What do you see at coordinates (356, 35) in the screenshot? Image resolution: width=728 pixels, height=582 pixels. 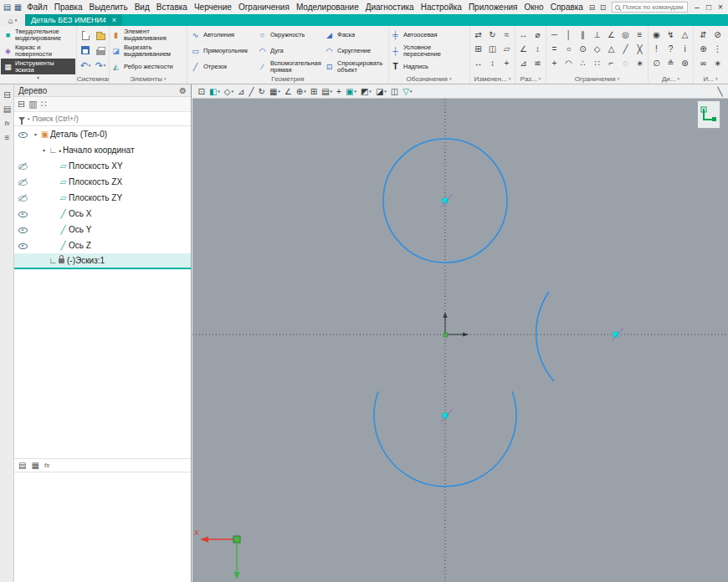 I see `chamfer-button: ◢Фаска` at bounding box center [356, 35].